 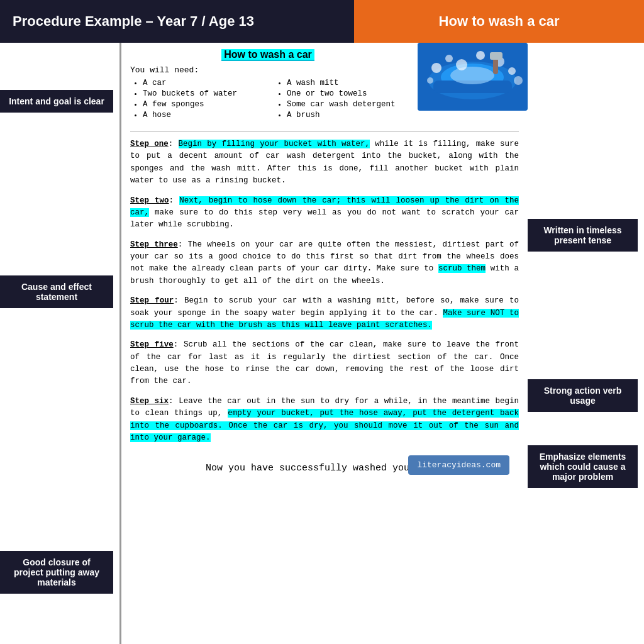 I want to click on title-text: How to wash a car, so click(x=268, y=55).